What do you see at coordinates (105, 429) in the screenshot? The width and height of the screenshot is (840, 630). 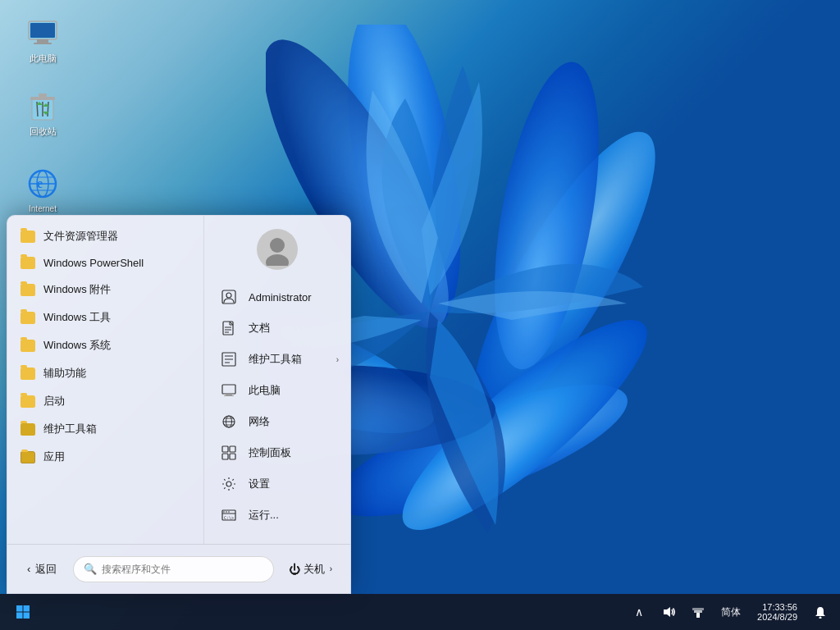 I see `folder-item-maintenance: 维护工具箱` at bounding box center [105, 429].